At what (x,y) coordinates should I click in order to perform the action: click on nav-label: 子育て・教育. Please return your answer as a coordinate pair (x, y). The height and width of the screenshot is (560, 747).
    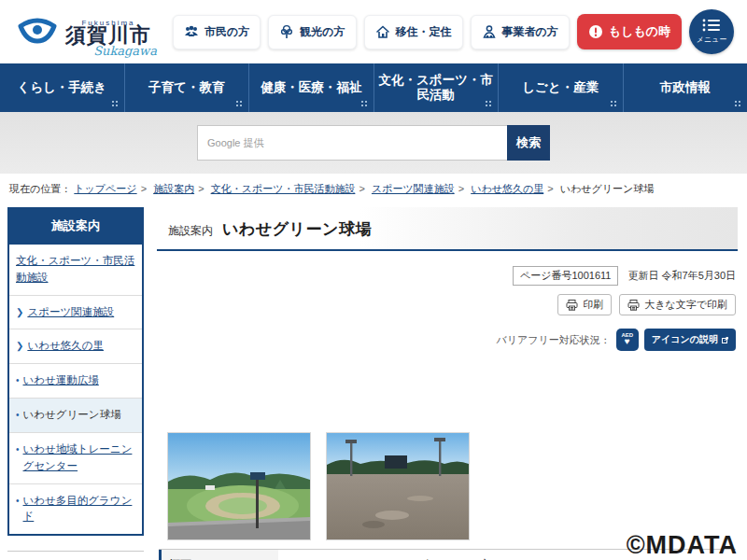
    Looking at the image, I should click on (187, 88).